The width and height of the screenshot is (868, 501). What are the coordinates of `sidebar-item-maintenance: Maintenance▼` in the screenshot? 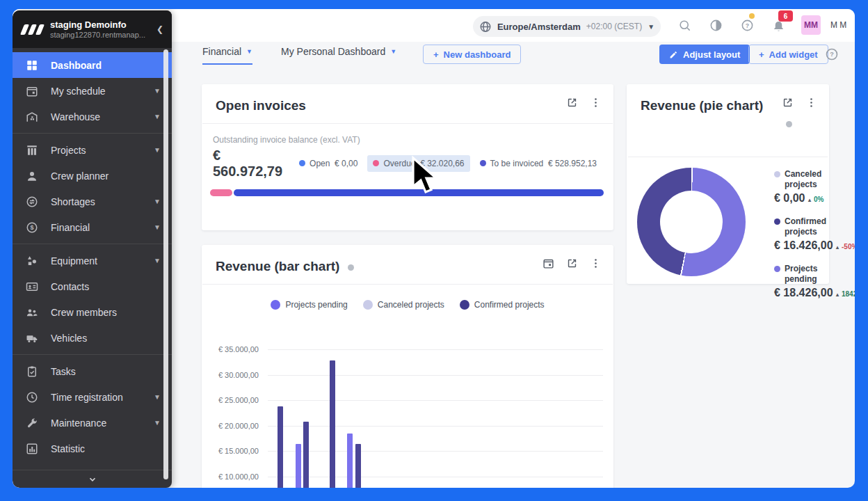 It's located at (92, 423).